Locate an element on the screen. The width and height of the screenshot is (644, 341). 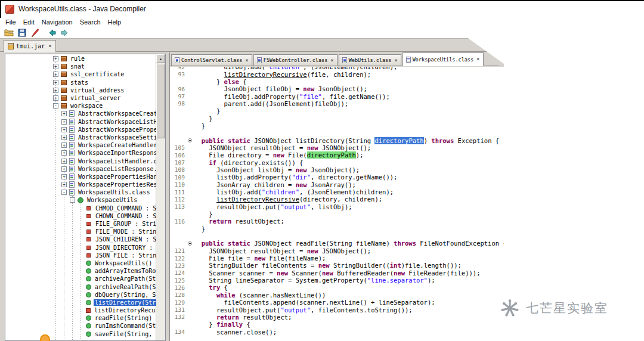
tree-item-virtual-address: +virtual_address is located at coordinates (81, 91).